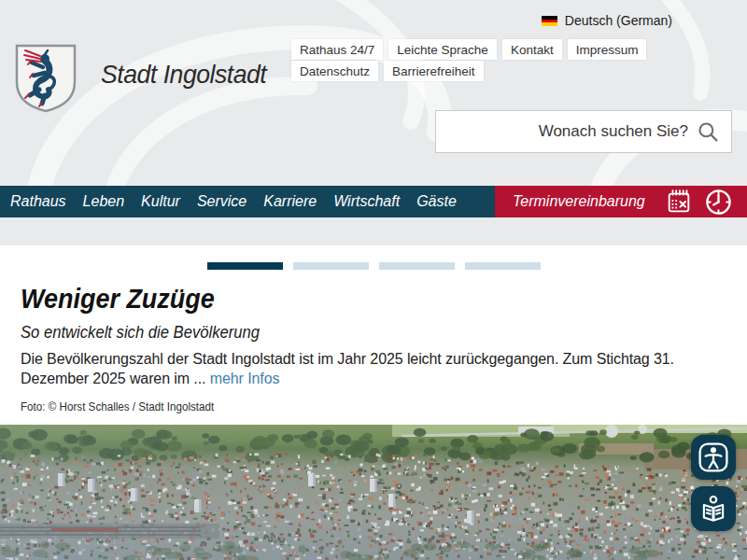 This screenshot has width=747, height=560. I want to click on quicklink-impressum: Impressum, so click(607, 49).